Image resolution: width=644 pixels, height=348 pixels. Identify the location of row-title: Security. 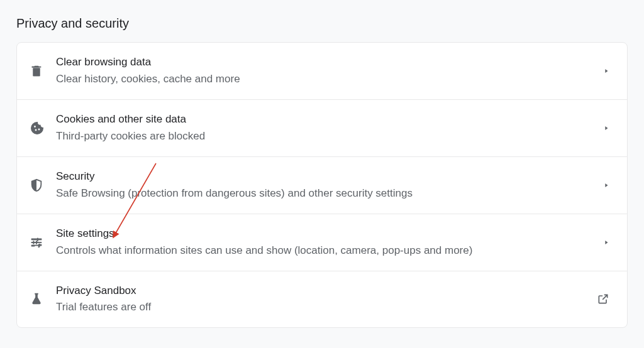
(330, 177).